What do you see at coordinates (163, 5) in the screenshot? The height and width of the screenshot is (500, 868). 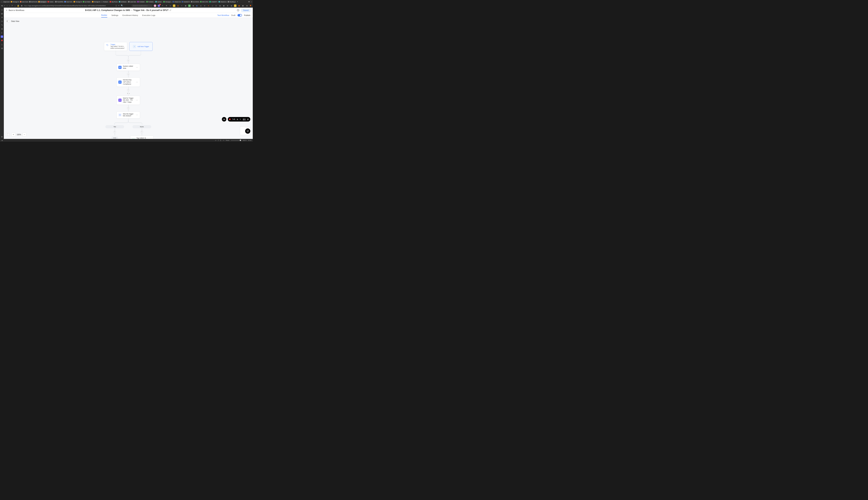 I see `ext-1-icon: ✎` at bounding box center [163, 5].